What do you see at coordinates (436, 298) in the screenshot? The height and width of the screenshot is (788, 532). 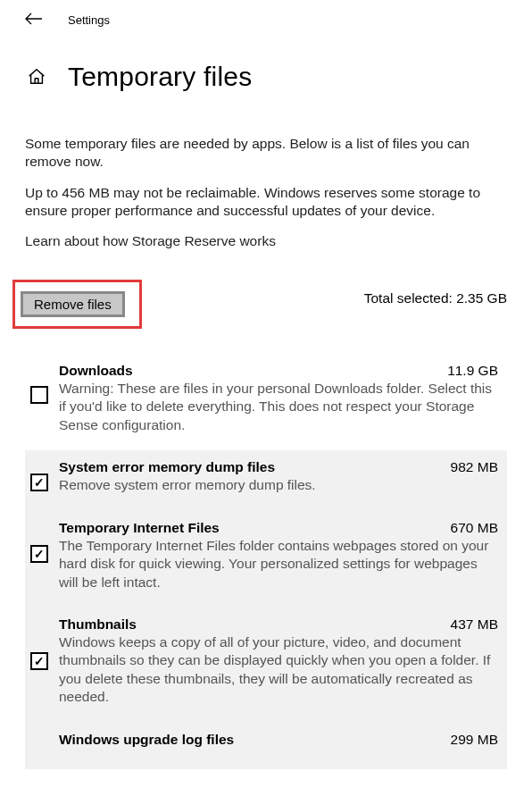 I see `total-selected: Total selected: 2.35 GB` at bounding box center [436, 298].